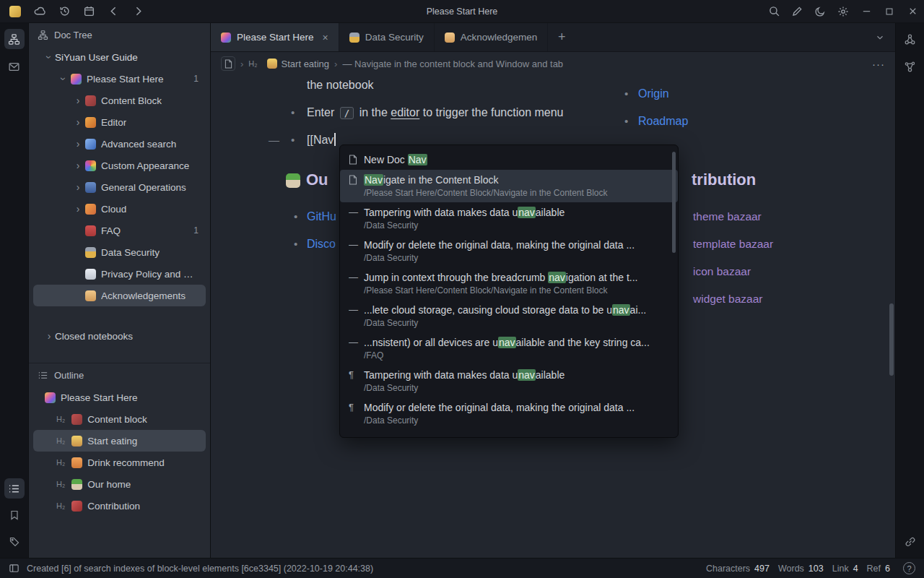 The image size is (924, 578). Describe the element at coordinates (120, 419) in the screenshot. I see `outline-item-content-block: H₂ Content block` at that location.